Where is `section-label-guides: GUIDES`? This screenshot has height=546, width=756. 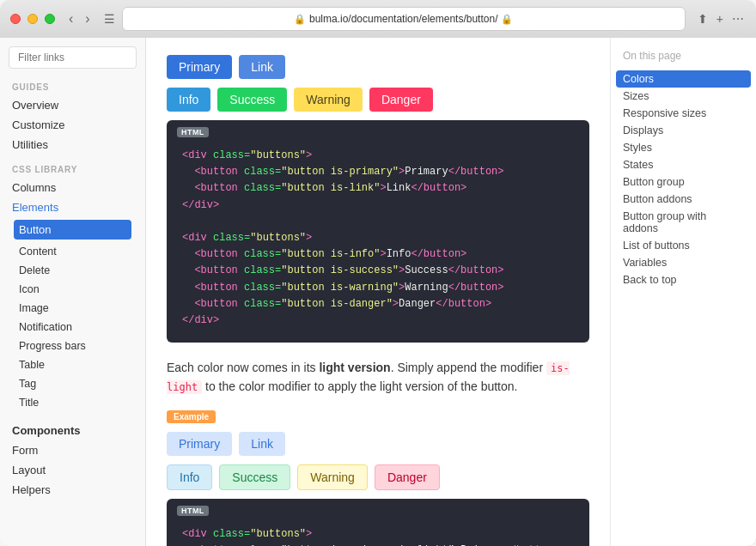 section-label-guides: GUIDES is located at coordinates (72, 88).